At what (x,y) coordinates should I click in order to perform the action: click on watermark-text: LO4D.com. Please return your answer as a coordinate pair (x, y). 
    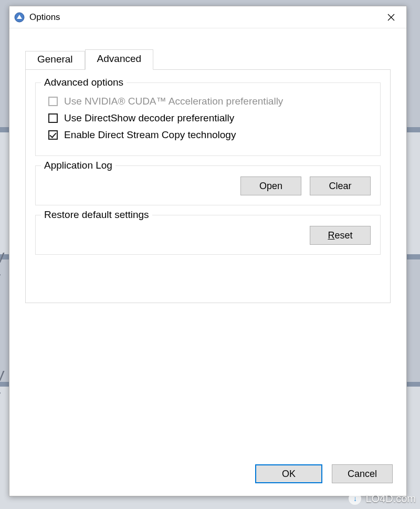
    Looking at the image, I should click on (391, 499).